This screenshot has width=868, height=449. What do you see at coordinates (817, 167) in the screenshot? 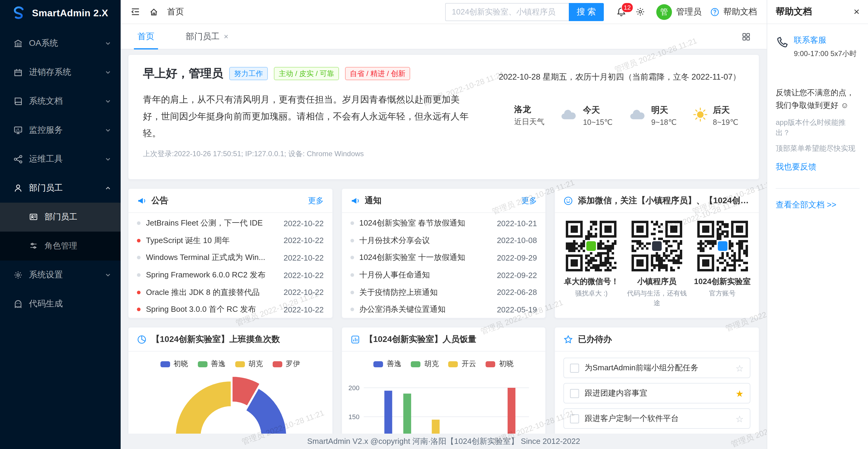
I see `feedback-link: 我也要反馈` at bounding box center [817, 167].